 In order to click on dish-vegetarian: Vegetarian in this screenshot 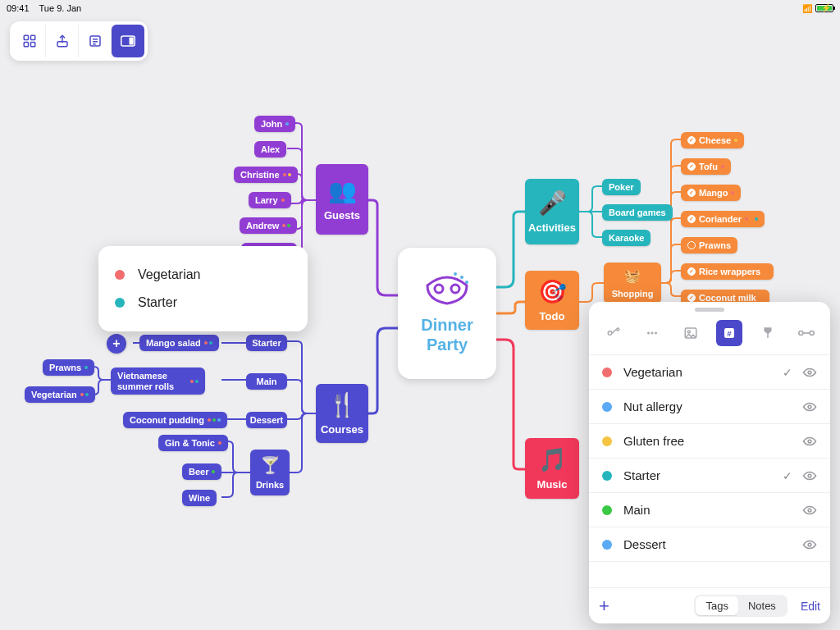, I will do `click(60, 395)`.